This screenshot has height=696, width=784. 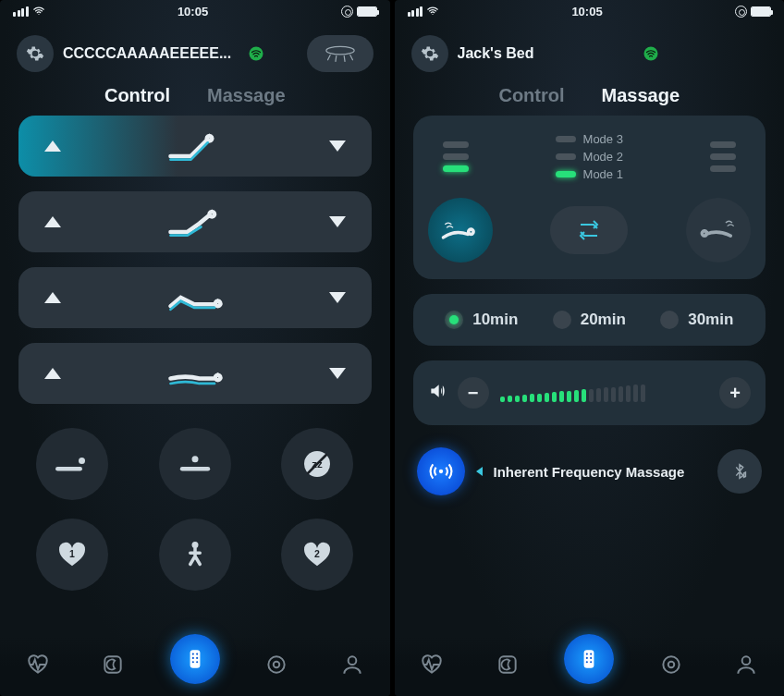 What do you see at coordinates (496, 320) in the screenshot?
I see `timer-10-label: 10min` at bounding box center [496, 320].